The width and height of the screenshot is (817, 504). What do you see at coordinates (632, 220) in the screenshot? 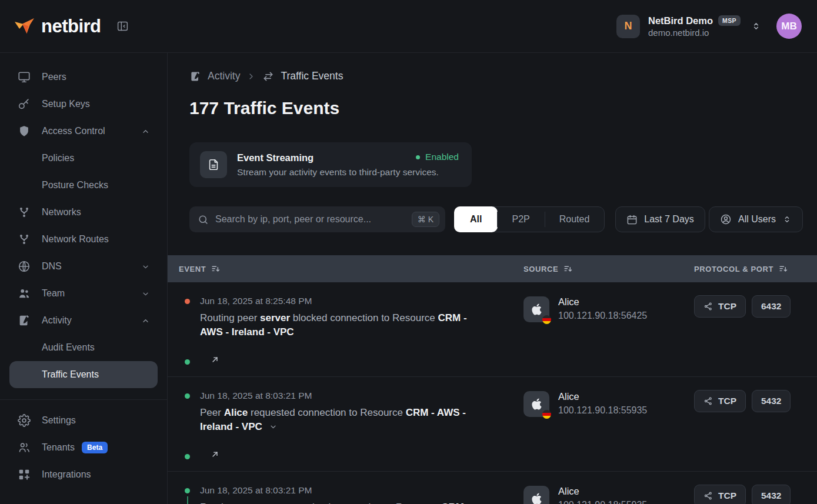
I see `calendar-icon` at bounding box center [632, 220].